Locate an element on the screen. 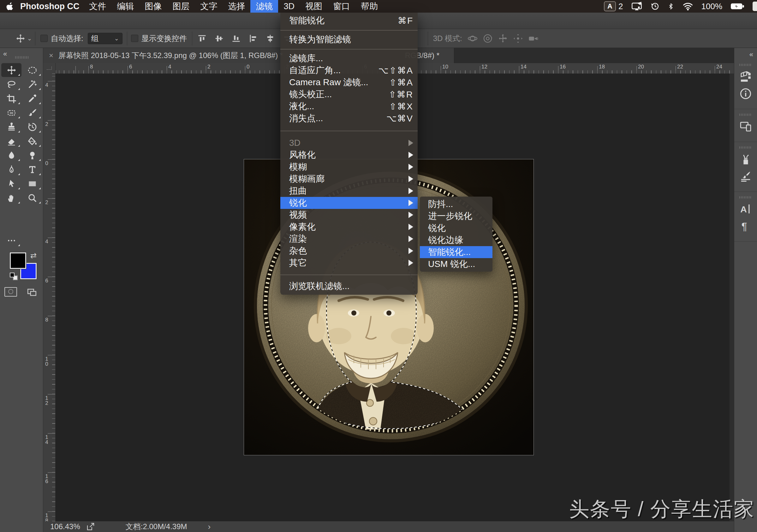  quick-mask-button is located at coordinates (11, 292).